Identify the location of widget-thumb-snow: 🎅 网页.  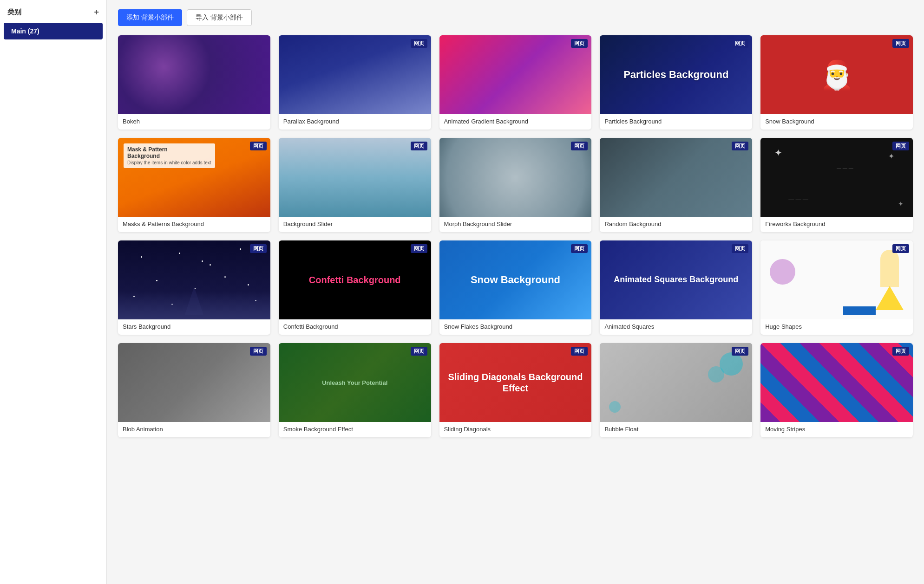
(837, 75).